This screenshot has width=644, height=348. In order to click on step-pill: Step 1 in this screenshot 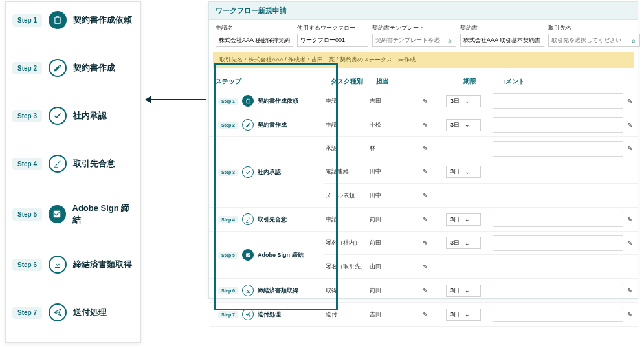, I will do `click(228, 101)`.